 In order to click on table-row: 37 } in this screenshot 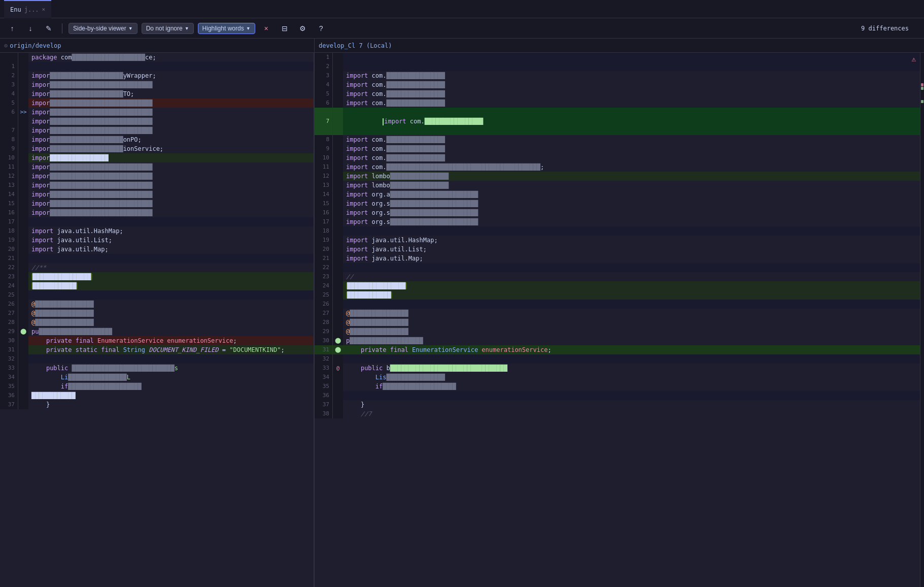, I will do `click(617, 405)`.